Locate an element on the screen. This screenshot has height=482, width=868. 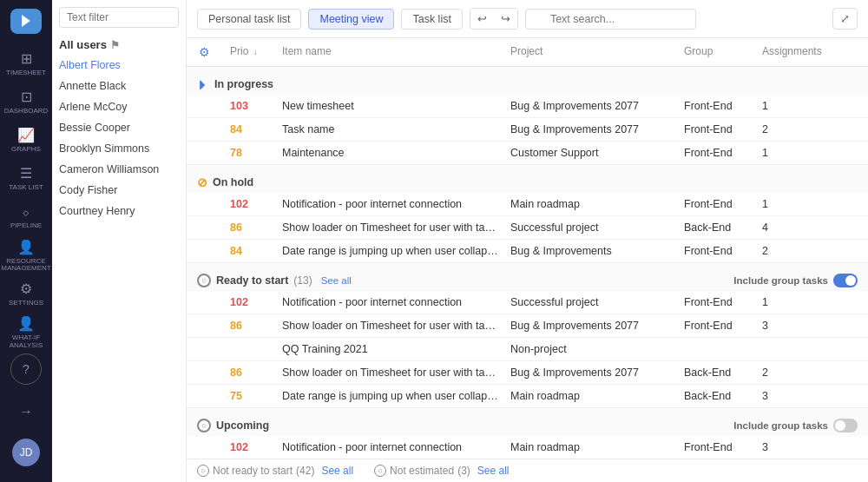
row-item-name: Maintenance is located at coordinates (391, 153).